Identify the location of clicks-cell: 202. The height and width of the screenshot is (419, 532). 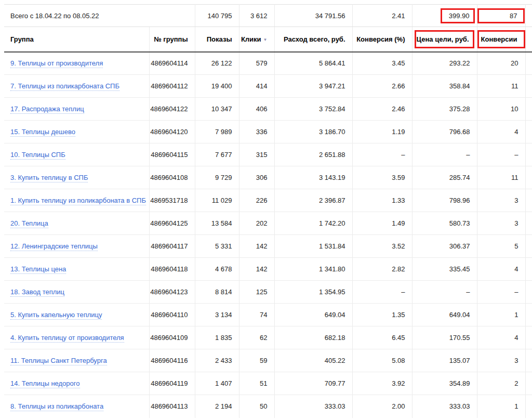
(257, 224).